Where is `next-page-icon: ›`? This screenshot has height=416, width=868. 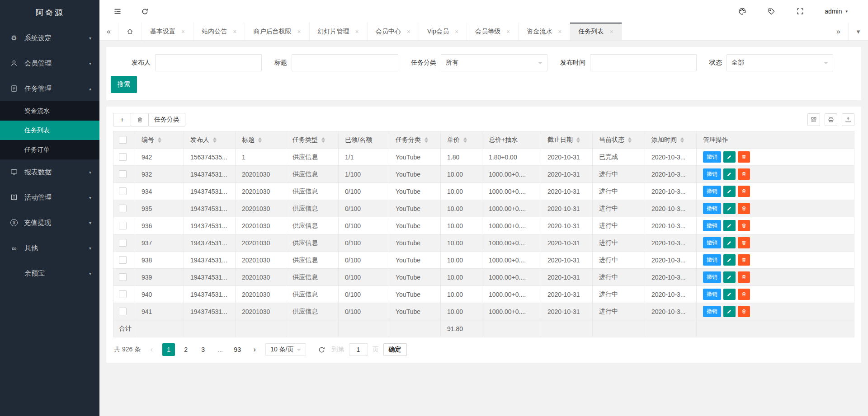
next-page-icon: › is located at coordinates (255, 350).